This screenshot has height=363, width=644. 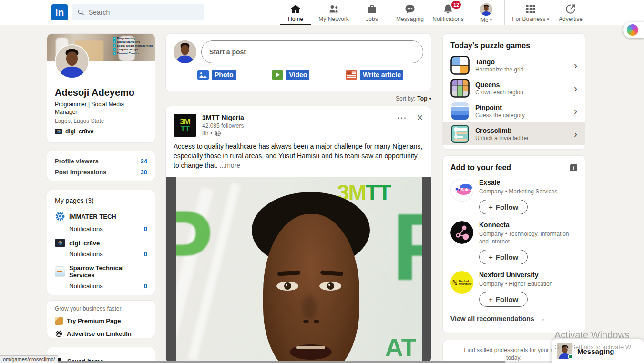 I want to click on game-row-pinpoint: PinpointGuess the category ›, so click(x=514, y=111).